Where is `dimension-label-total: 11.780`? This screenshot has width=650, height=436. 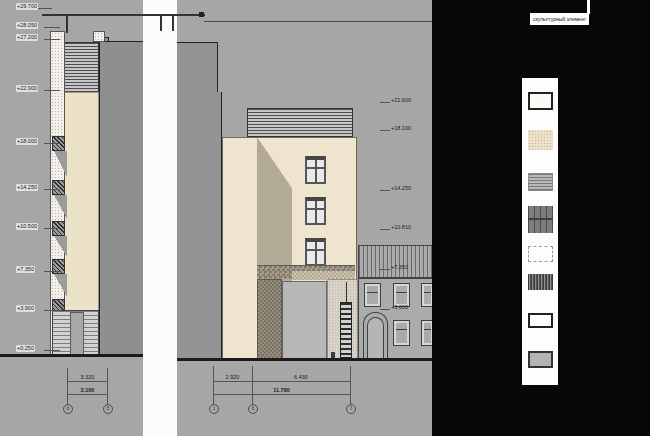
dimension-label-total: 11.780 is located at coordinates (282, 390).